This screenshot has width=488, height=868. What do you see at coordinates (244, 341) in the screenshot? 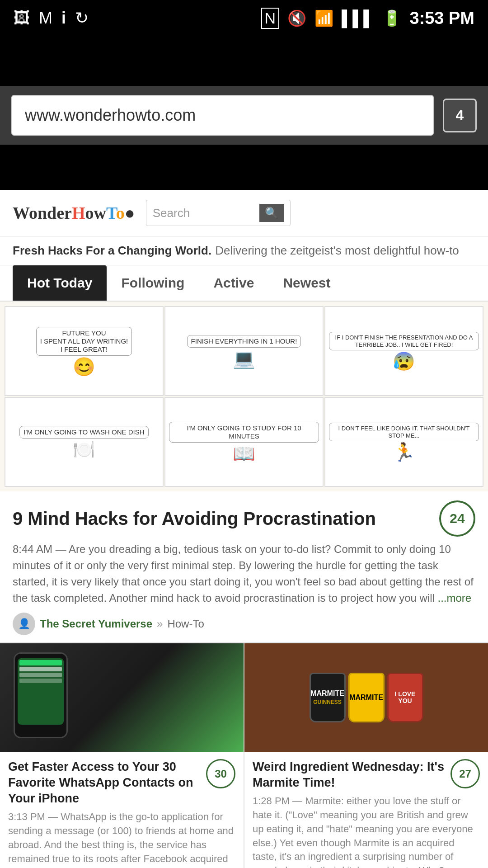
I see `panel-2-speech: FINISH EVERYTHING IN 1 HOUR!` at bounding box center [244, 341].